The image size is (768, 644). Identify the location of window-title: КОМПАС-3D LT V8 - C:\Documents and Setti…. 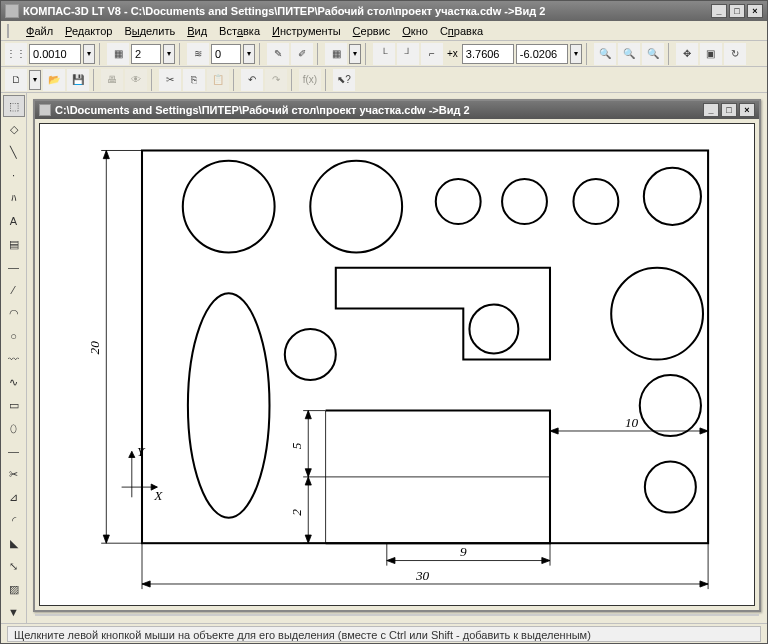
(284, 11).